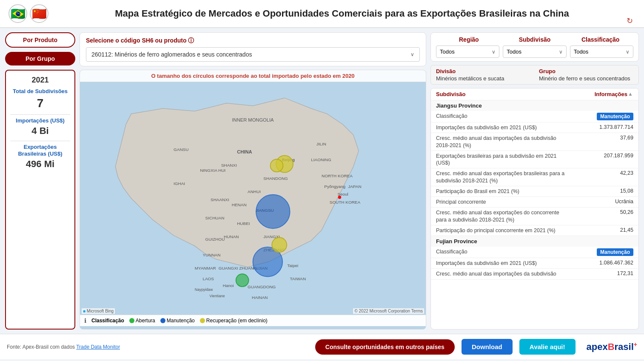 This screenshot has width=644, height=361. I want to click on row-label: Cresc. médio anual das exportações brasi…, so click(502, 177).